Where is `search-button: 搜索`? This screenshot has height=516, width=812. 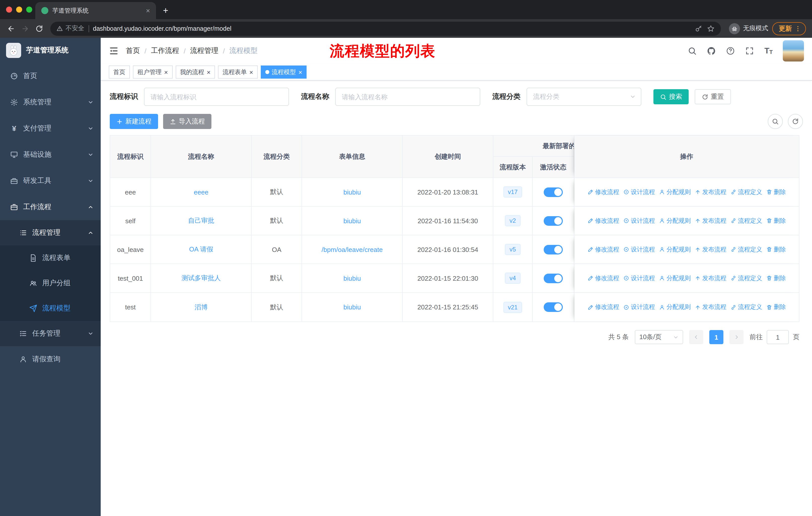
search-button: 搜索 is located at coordinates (671, 97).